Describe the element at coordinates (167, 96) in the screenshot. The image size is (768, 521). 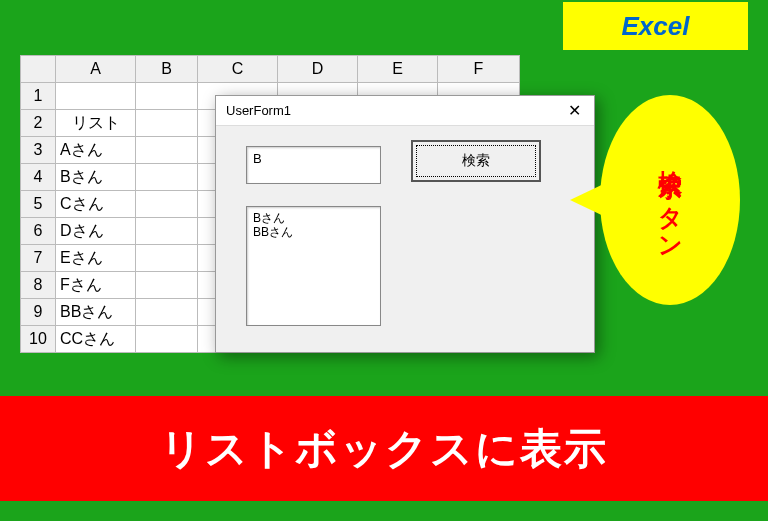
I see `cell-b1` at that location.